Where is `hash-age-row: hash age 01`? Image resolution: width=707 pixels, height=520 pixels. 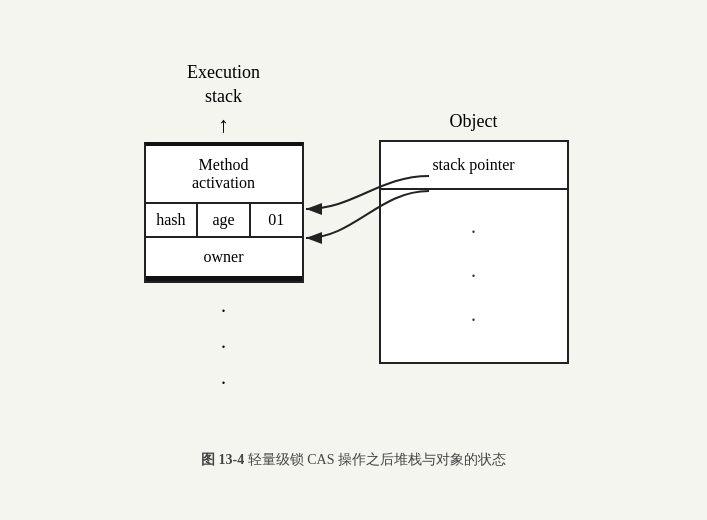
hash-age-row: hash age 01 is located at coordinates (224, 221).